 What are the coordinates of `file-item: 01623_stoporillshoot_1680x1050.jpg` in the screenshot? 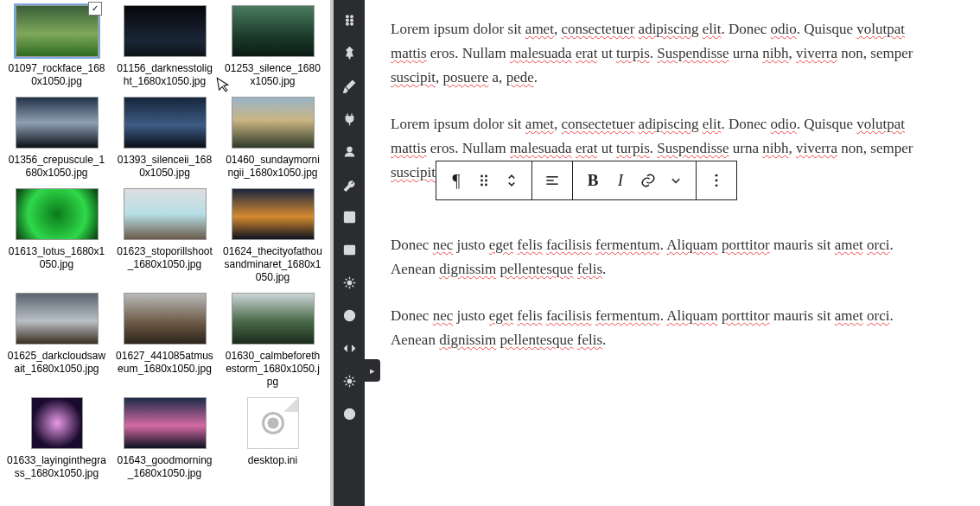 It's located at (164, 237).